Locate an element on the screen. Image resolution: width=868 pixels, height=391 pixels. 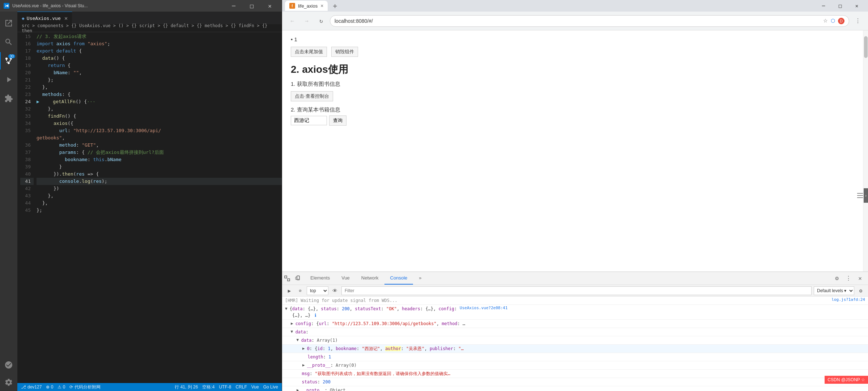
item-0-arrow: ▶ is located at coordinates (304, 348).